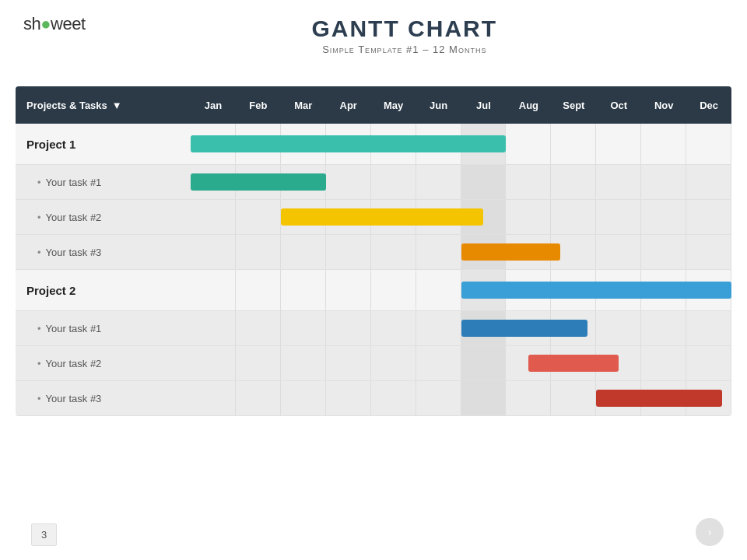 The width and height of the screenshot is (747, 560). Describe the element at coordinates (258, 106) in the screenshot. I see `month-header-feb: Feb` at that location.